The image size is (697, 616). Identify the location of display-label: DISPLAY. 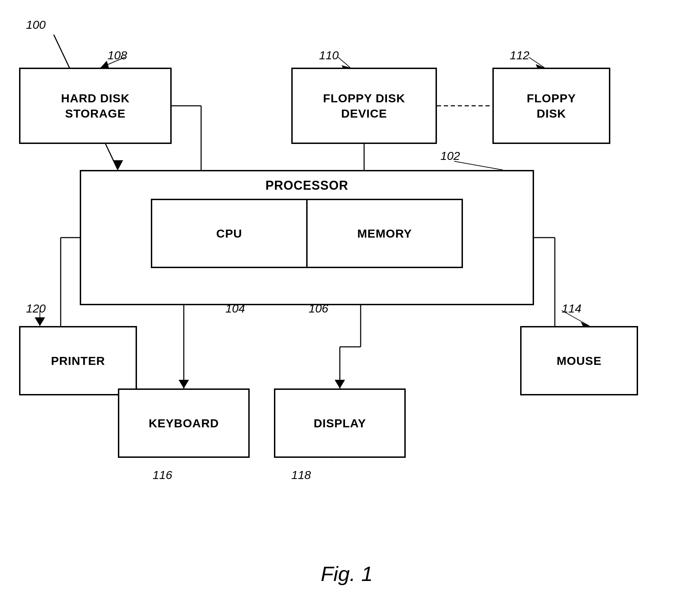
(340, 423).